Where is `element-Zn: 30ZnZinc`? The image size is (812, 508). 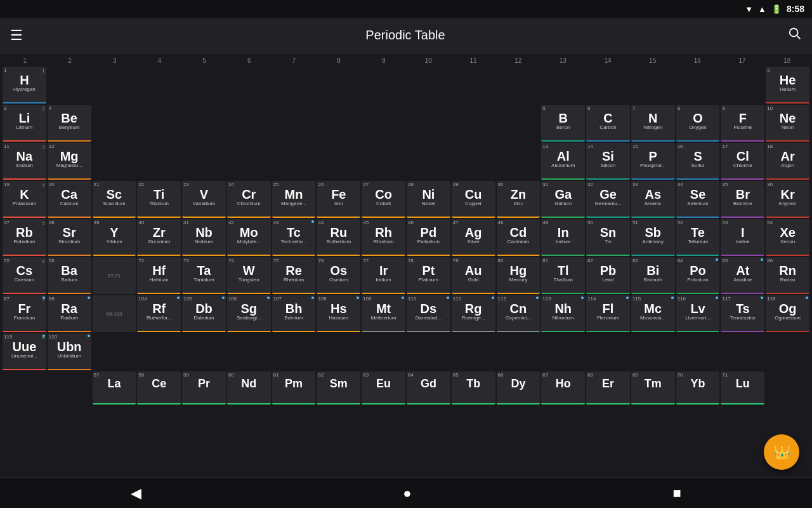
element-Zn: 30ZnZinc is located at coordinates (519, 199).